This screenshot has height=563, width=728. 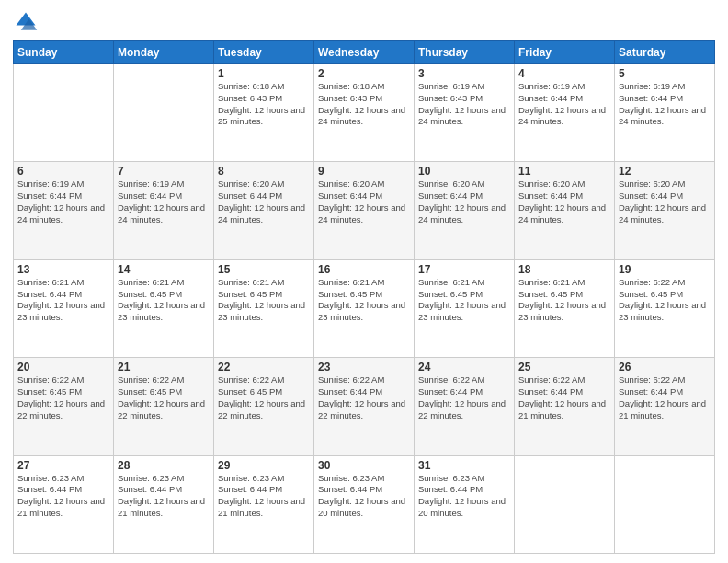 I want to click on day-number: 16, so click(x=364, y=270).